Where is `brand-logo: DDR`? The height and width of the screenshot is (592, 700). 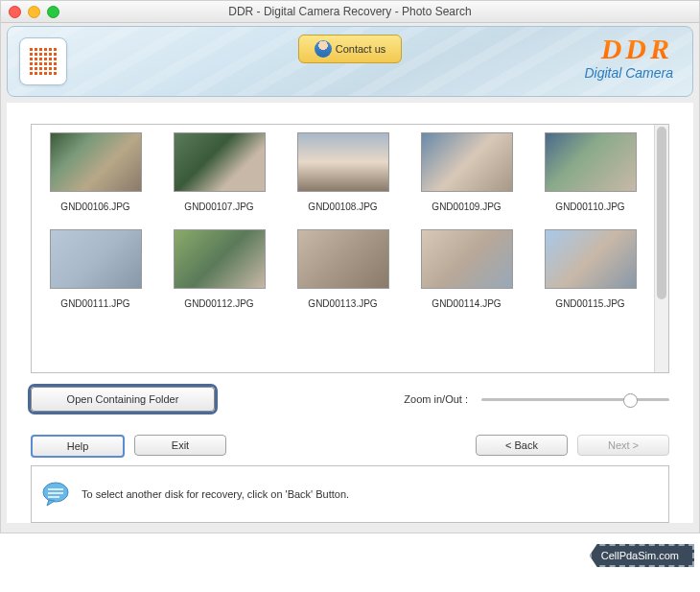 brand-logo: DDR is located at coordinates (629, 49).